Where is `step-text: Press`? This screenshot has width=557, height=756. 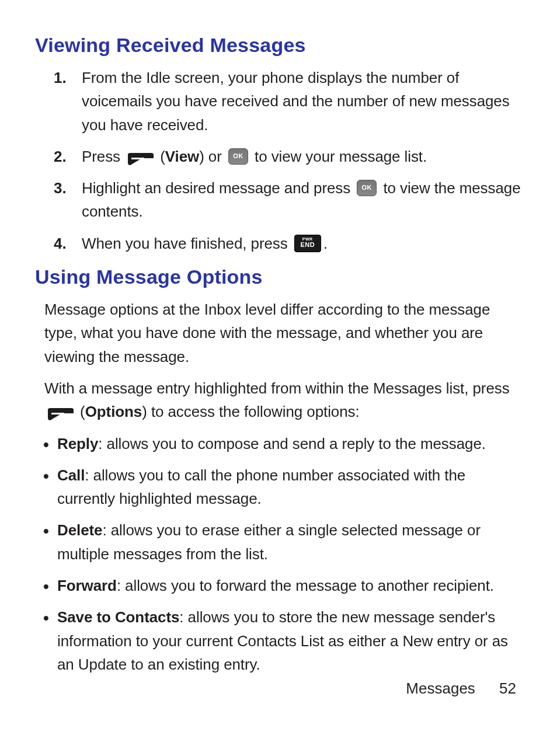
step-text: Press is located at coordinates (103, 156).